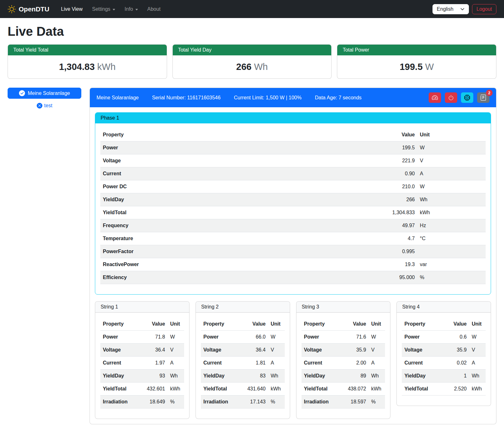 The height and width of the screenshot is (430, 504). Describe the element at coordinates (455, 350) in the screenshot. I see `value-cell: 35.9` at that location.